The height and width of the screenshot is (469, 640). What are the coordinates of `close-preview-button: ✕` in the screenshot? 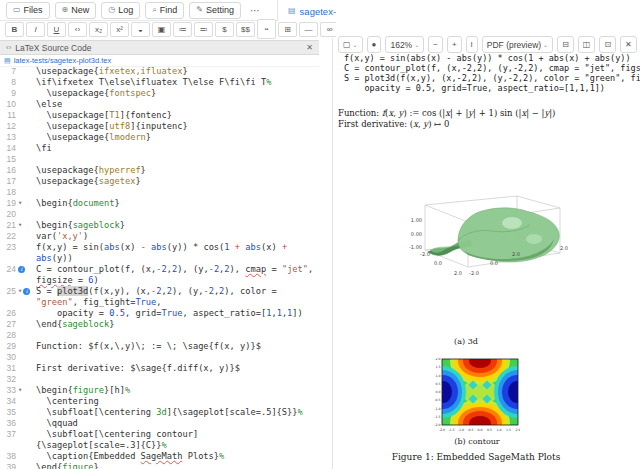 It's located at (628, 44).